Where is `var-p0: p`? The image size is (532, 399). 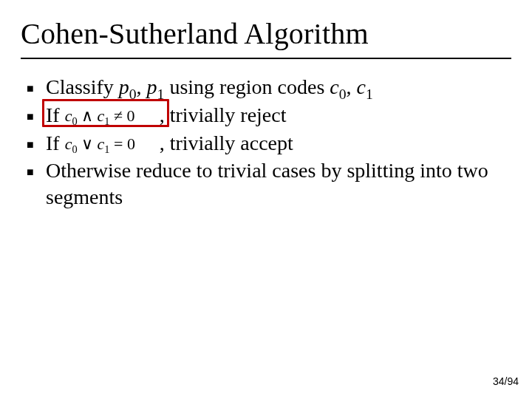
var-p0: p is located at coordinates (124, 87).